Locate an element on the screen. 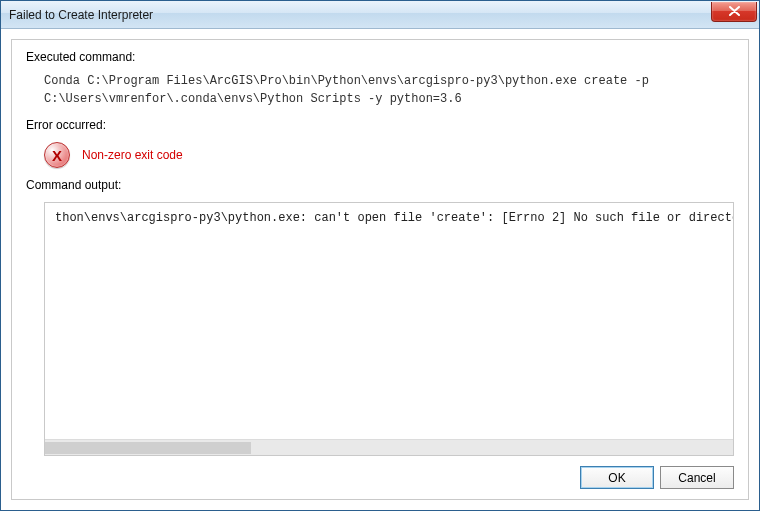 The image size is (760, 511). close-icon is located at coordinates (734, 11).